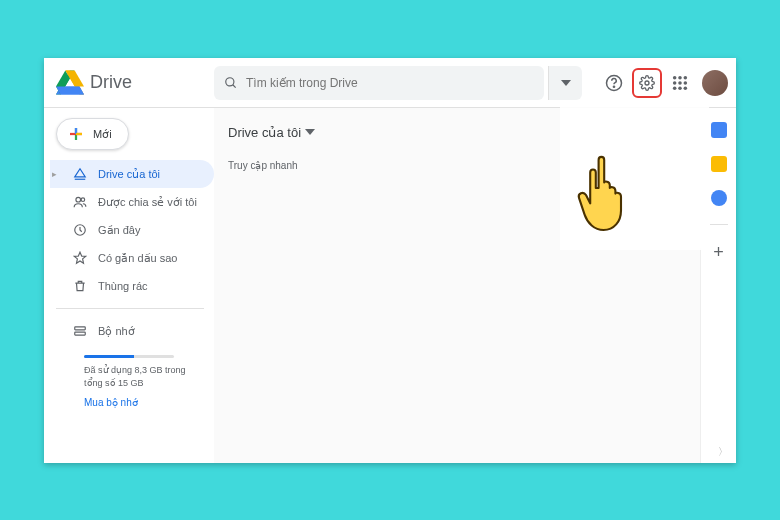 This screenshot has height=520, width=780. What do you see at coordinates (231, 83) in the screenshot?
I see `search-icon` at bounding box center [231, 83].